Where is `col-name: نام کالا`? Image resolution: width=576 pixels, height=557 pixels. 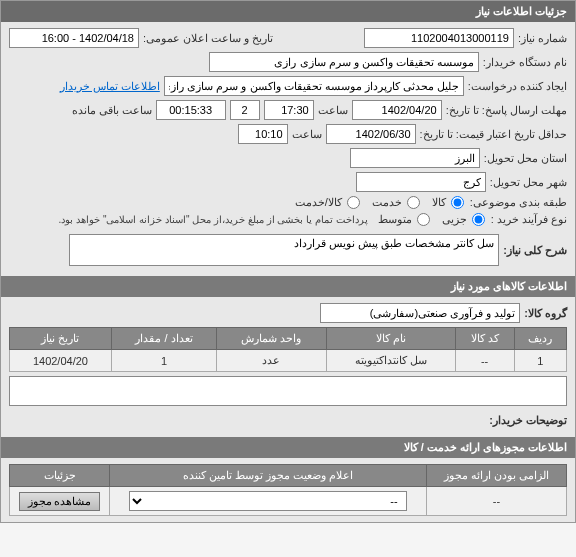
col-name: نام کالا is located at coordinates (390, 339).